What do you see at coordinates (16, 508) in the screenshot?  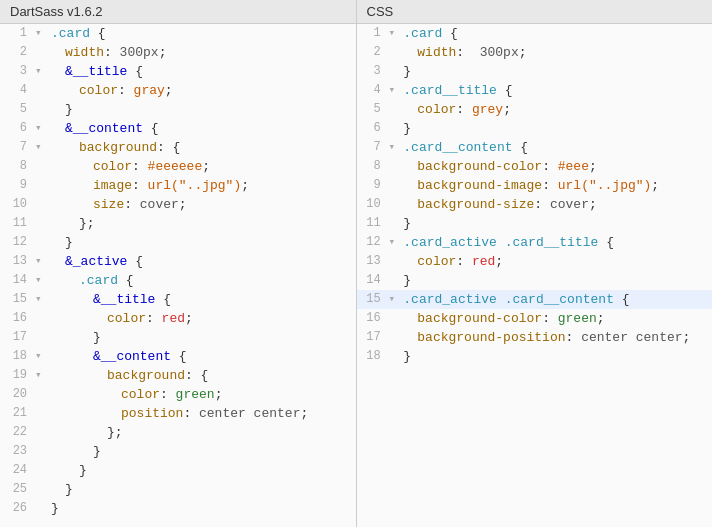 I see `line-number: 26` at bounding box center [16, 508].